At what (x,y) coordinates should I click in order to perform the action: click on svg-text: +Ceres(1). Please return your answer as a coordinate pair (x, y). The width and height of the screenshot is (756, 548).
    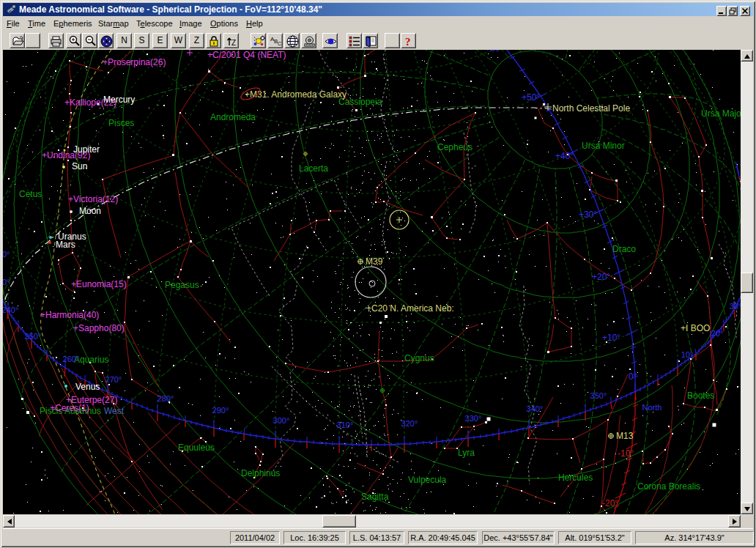
    Looking at the image, I should click on (70, 408).